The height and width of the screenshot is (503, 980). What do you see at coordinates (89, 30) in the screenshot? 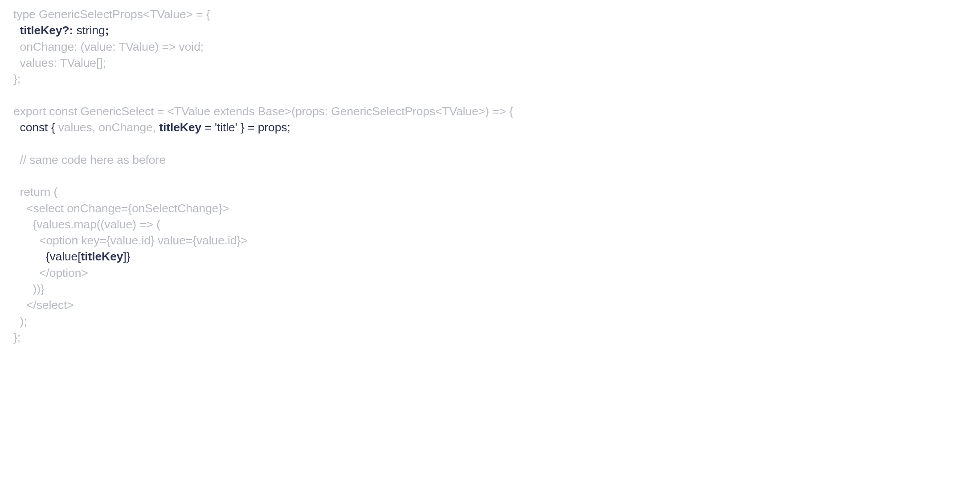
I see `code-token: string` at bounding box center [89, 30].